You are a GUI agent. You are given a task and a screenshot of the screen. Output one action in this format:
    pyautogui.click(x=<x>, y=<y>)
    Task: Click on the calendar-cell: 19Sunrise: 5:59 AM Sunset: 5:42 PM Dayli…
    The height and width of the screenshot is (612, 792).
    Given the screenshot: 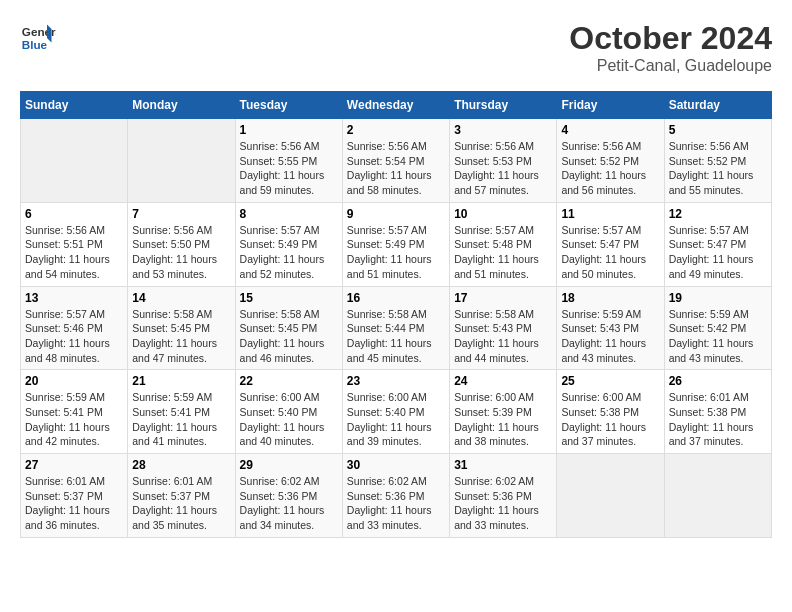 What is the action you would take?
    pyautogui.click(x=718, y=328)
    